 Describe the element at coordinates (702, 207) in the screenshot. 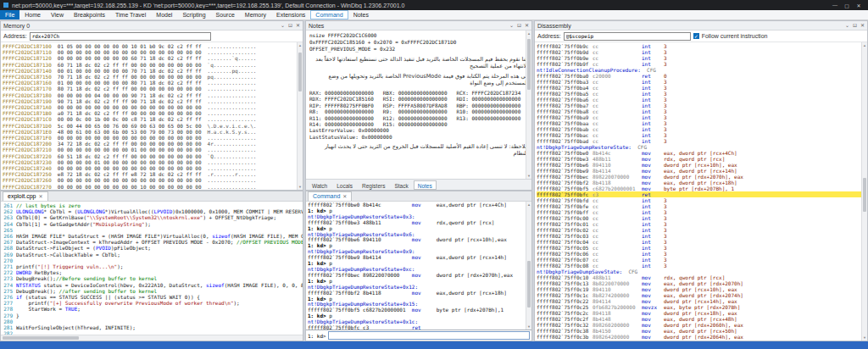

I see `disasm-row: fffff802`75ff0bfeccint3` at that location.